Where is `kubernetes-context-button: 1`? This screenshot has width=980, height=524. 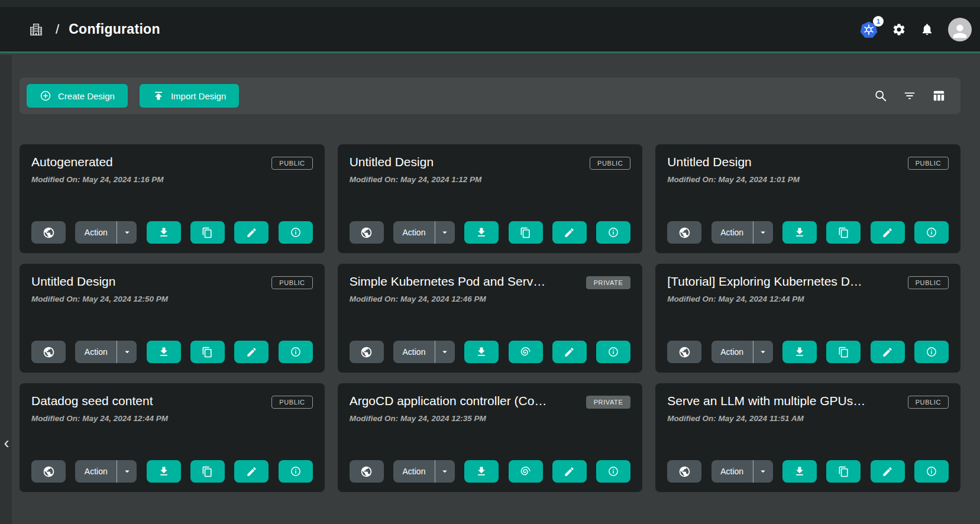
kubernetes-context-button: 1 is located at coordinates (869, 30).